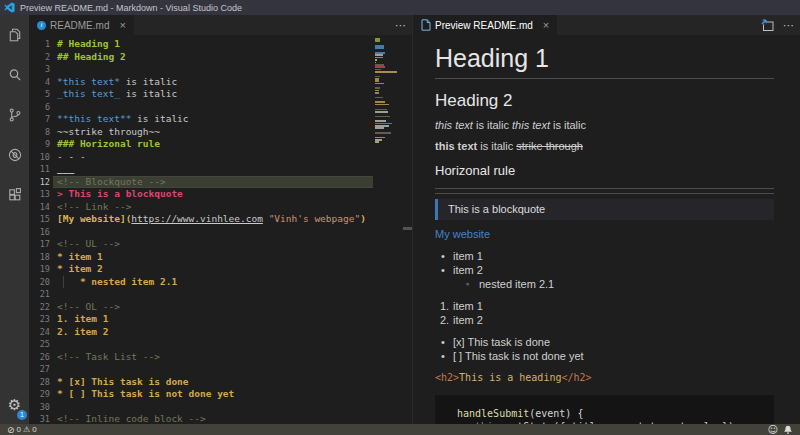 This screenshot has height=435, width=800. Describe the element at coordinates (220, 282) in the screenshot. I see `code-line: 20 * nested item 2.1` at that location.